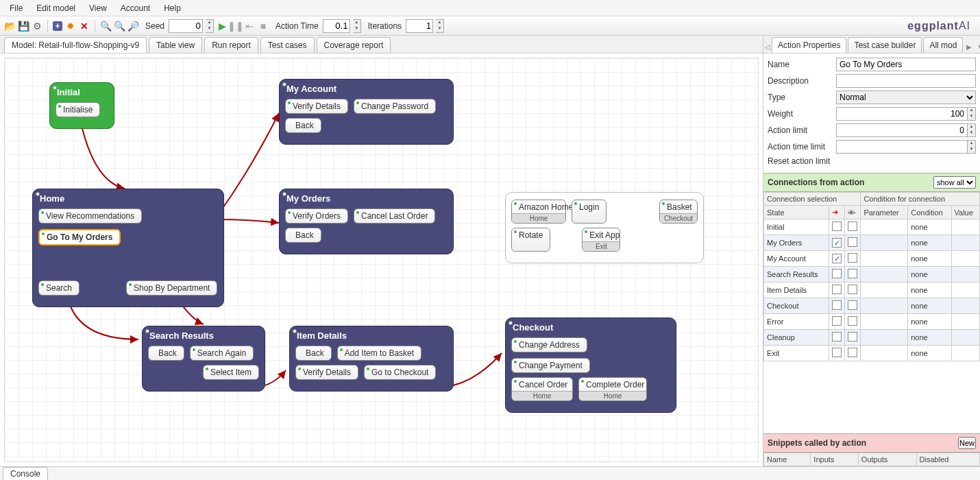  Describe the element at coordinates (796, 322) in the screenshot. I see `conn-state: Error` at that location.